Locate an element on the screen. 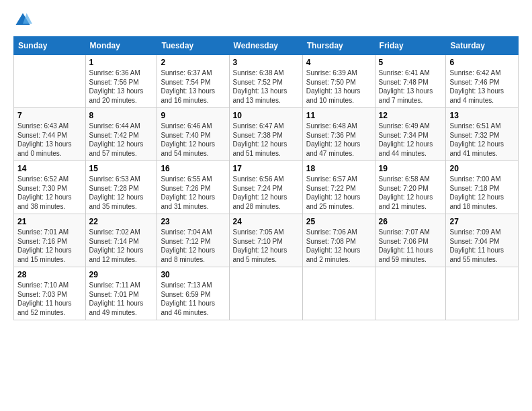 The image size is (532, 411). calendar-cell: 12 Sunrise: 6:49 AMSunset: 7:34 PMDaylig… is located at coordinates (410, 134).